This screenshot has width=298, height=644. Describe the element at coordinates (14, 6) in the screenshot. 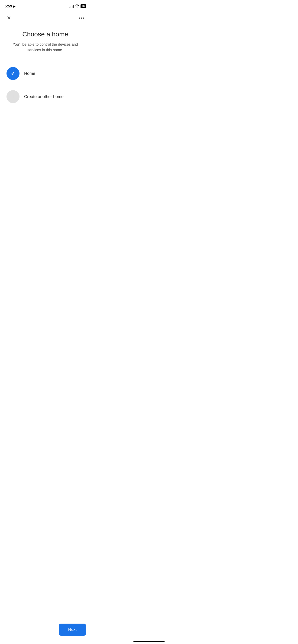

I see `location-icon: ▶` at that location.